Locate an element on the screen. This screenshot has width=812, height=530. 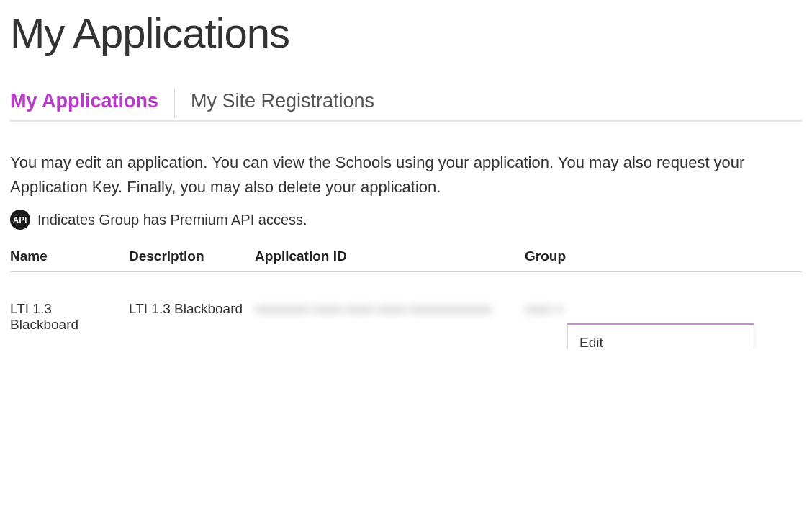
th-description: Description is located at coordinates (191, 258).